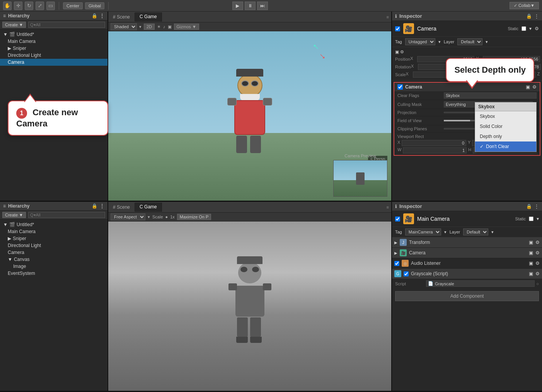  Describe the element at coordinates (95, 6) in the screenshot. I see `global-button: Global` at that location.